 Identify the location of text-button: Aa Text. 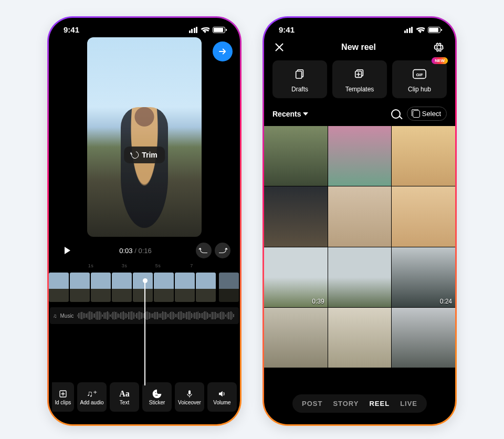
(124, 397).